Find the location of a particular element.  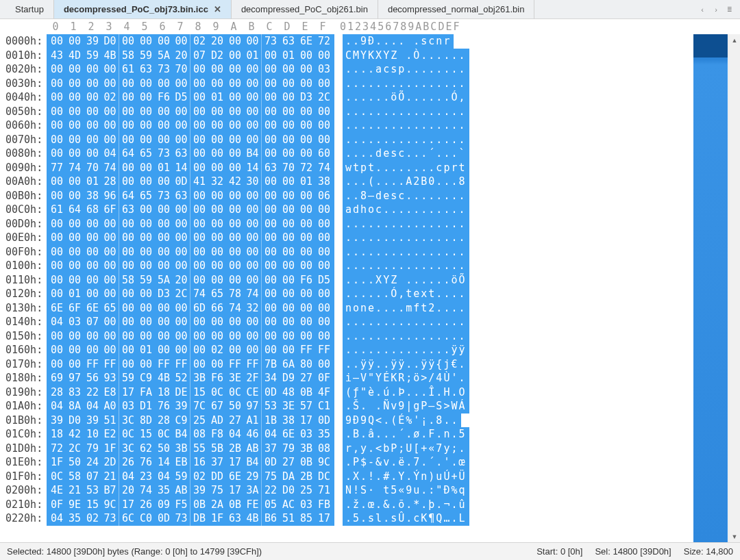

hex-row: 00A0h:000001280000000D4132423000000138..… is located at coordinates (234, 182).